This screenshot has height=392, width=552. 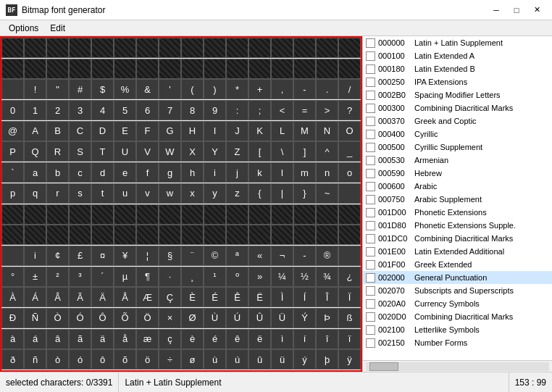 What do you see at coordinates (327, 110) in the screenshot?
I see `char-cell: >` at bounding box center [327, 110].